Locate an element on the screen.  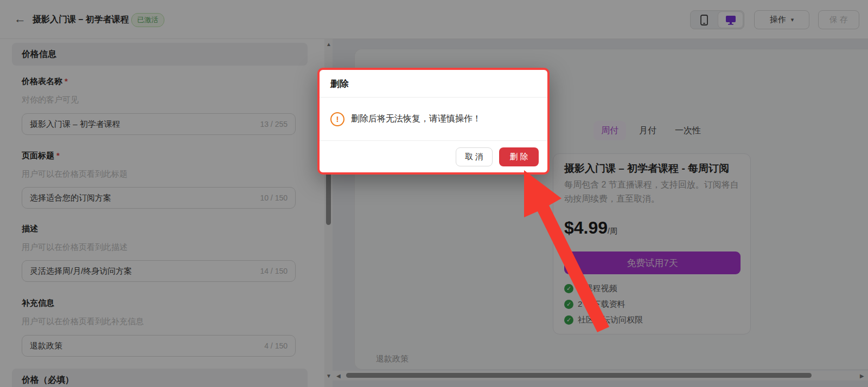
warning-icon: ! is located at coordinates (337, 119).